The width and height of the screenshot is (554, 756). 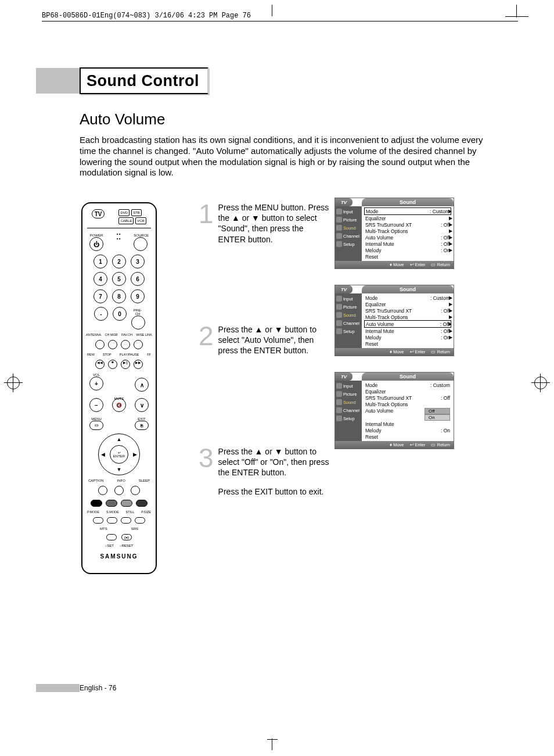 What do you see at coordinates (119, 454) in the screenshot?
I see `dpad: ▲ ▼ ◀ ▶ ↩ENTER` at bounding box center [119, 454].